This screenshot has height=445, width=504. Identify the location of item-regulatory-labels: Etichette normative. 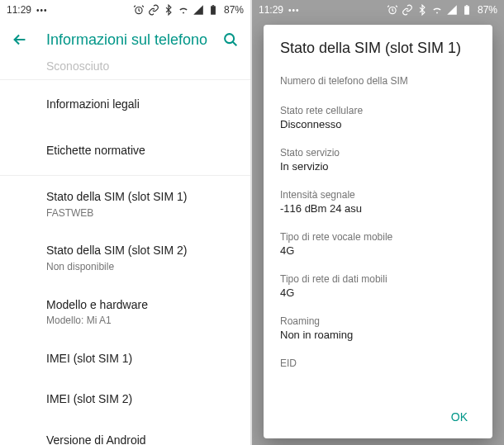
(126, 151).